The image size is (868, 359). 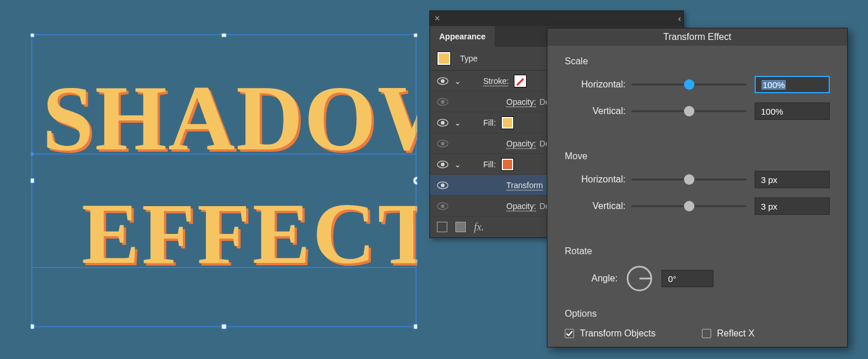 I want to click on scale-v-slider, so click(x=689, y=111).